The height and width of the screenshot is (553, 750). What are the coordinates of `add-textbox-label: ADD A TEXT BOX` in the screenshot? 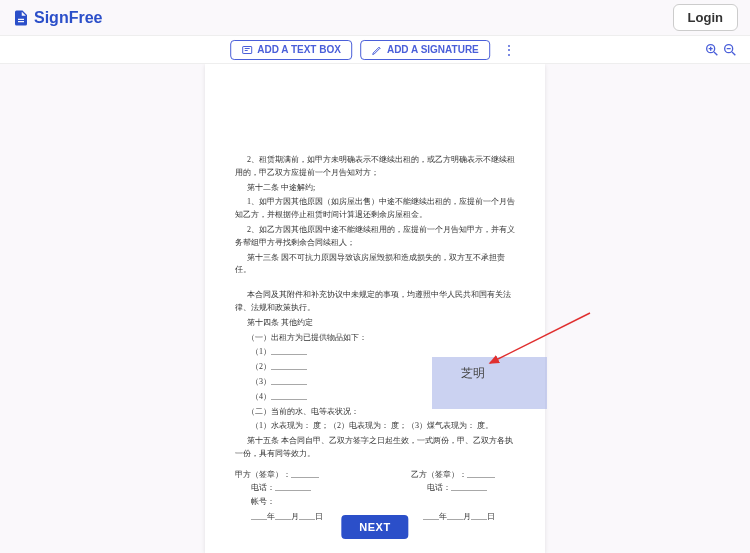 It's located at (299, 50).